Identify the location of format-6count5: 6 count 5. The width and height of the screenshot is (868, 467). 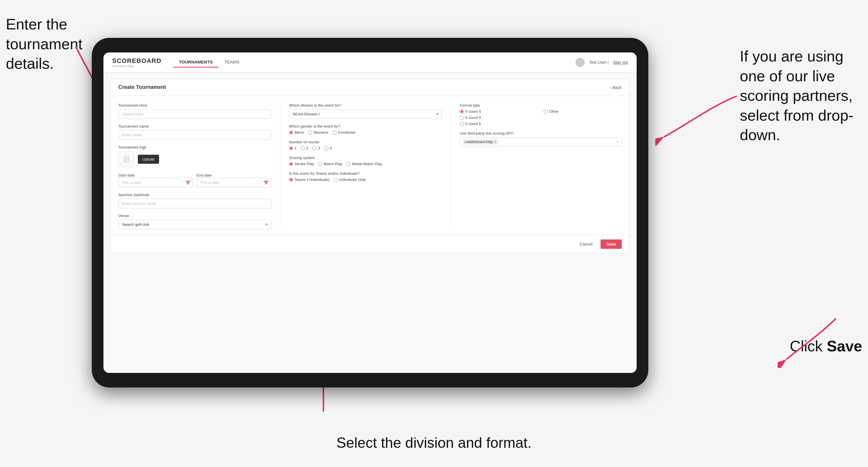
(499, 124).